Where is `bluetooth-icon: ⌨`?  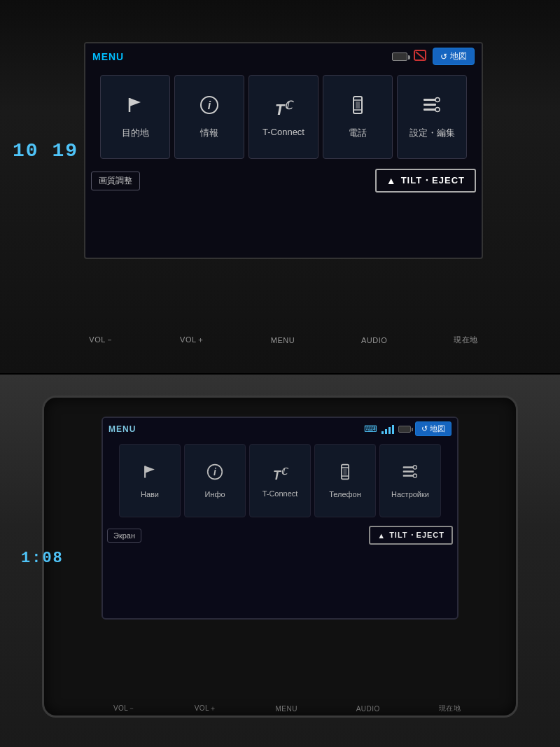 bluetooth-icon: ⌨ is located at coordinates (371, 428).